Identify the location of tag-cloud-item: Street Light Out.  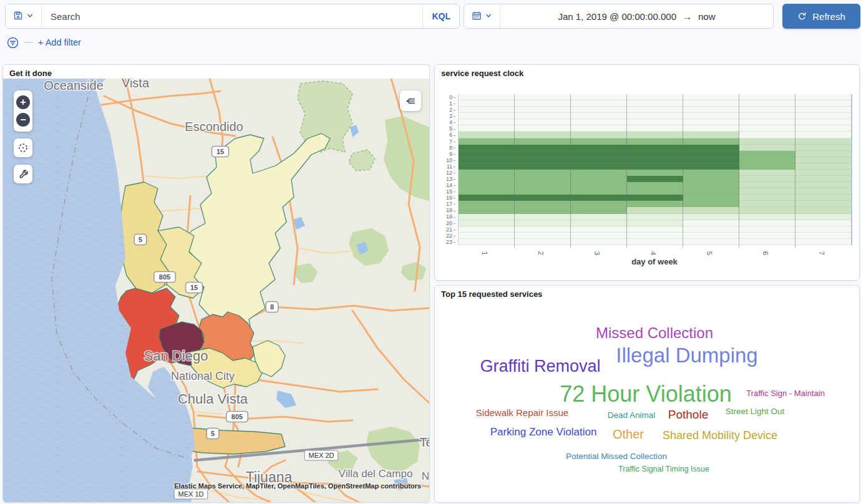
(755, 412).